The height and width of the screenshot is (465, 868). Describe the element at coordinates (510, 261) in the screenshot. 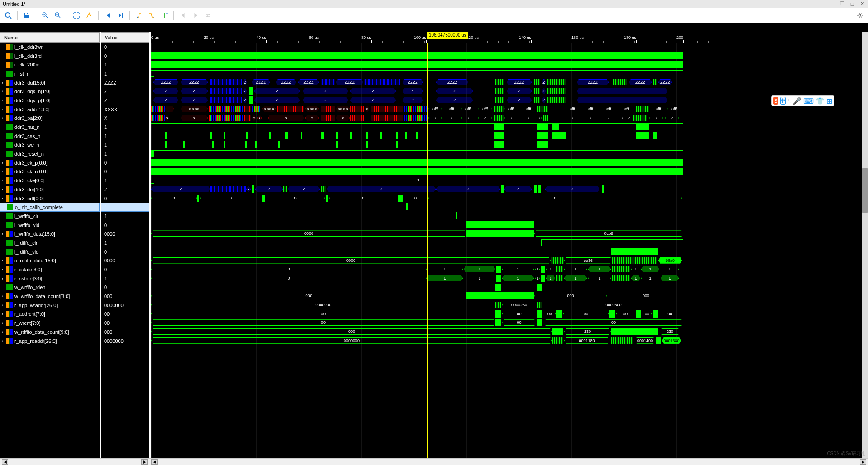

I see `waveform-row: 0000ea3696a9` at that location.